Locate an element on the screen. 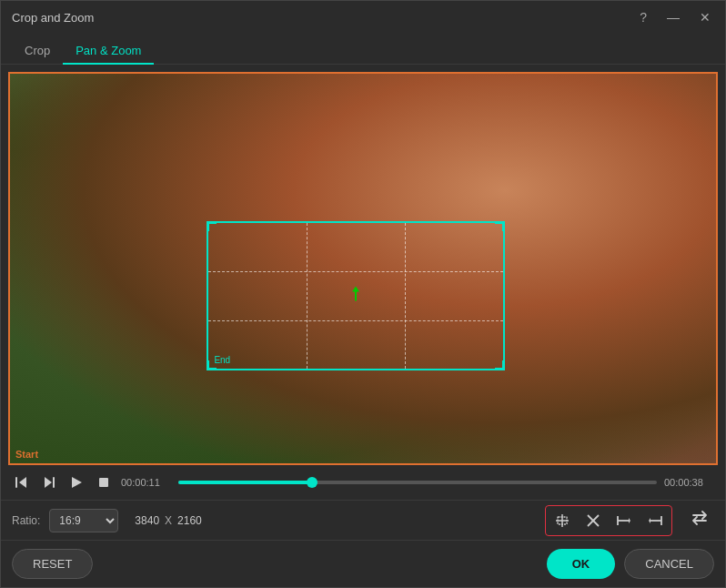 The width and height of the screenshot is (726, 588). ratio-label: Ratio: is located at coordinates (25, 521).